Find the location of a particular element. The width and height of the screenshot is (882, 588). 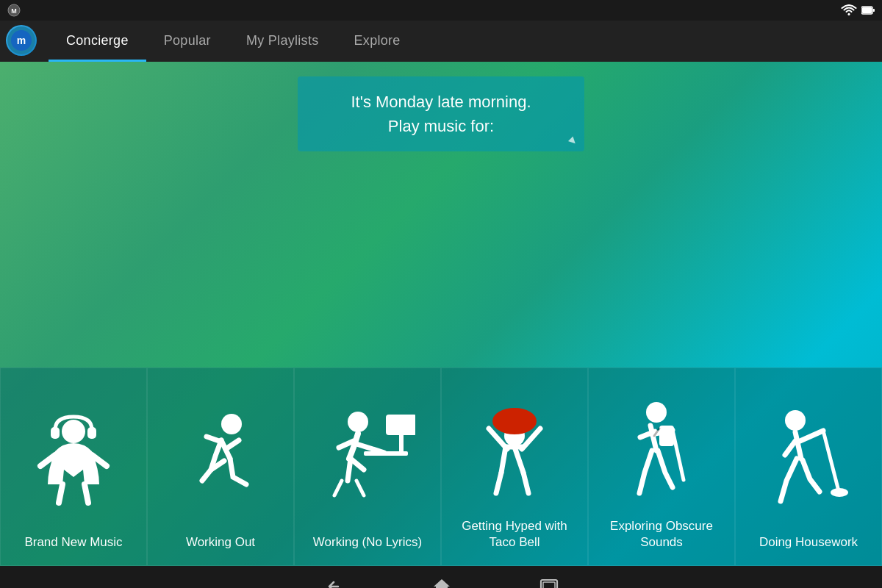

working-out-label: Working Out is located at coordinates (220, 542).